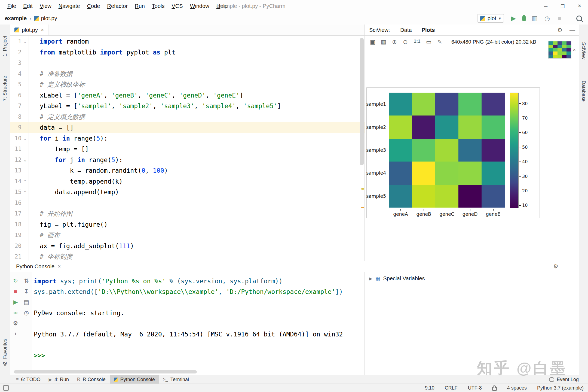  I want to click on tab-plot-py: plot.py ×, so click(29, 30).